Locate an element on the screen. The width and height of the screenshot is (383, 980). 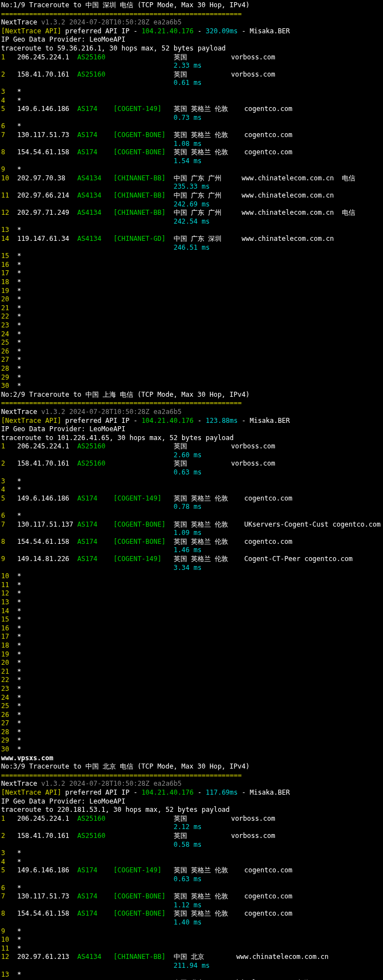
hop-row-star: 15 * is located at coordinates (192, 620).